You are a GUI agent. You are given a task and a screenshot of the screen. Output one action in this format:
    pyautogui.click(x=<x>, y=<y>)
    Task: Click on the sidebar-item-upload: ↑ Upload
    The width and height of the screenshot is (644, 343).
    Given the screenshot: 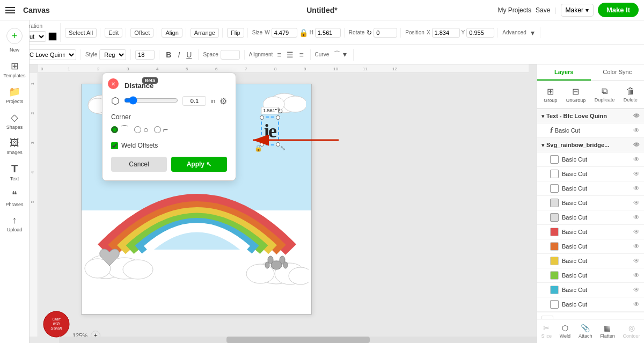 What is the action you would take?
    pyautogui.click(x=14, y=223)
    